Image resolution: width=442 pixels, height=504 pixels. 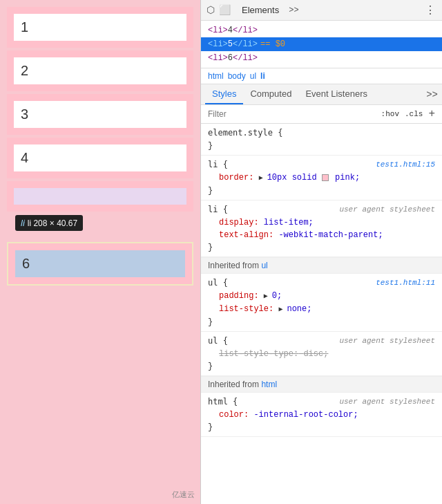 What do you see at coordinates (322, 58) in the screenshot?
I see `dom-line-li6: <li>6</li>` at bounding box center [322, 58].